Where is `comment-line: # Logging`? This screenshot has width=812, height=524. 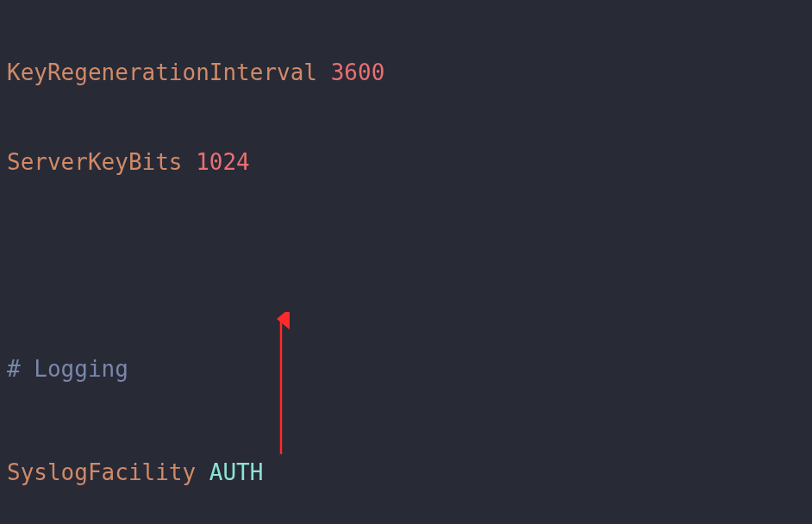
comment-line: # Logging is located at coordinates (409, 369).